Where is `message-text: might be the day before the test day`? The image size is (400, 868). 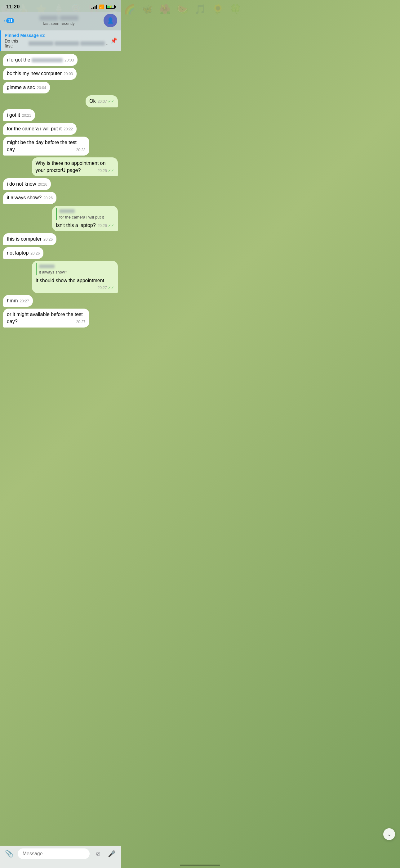
message-text: might be the day before the test day is located at coordinates (42, 146).